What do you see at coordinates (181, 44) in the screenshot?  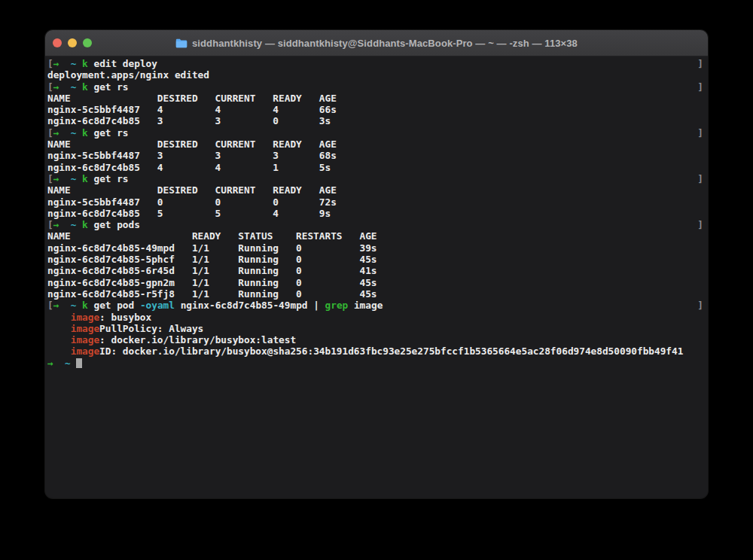 I see `folder-icon` at bounding box center [181, 44].